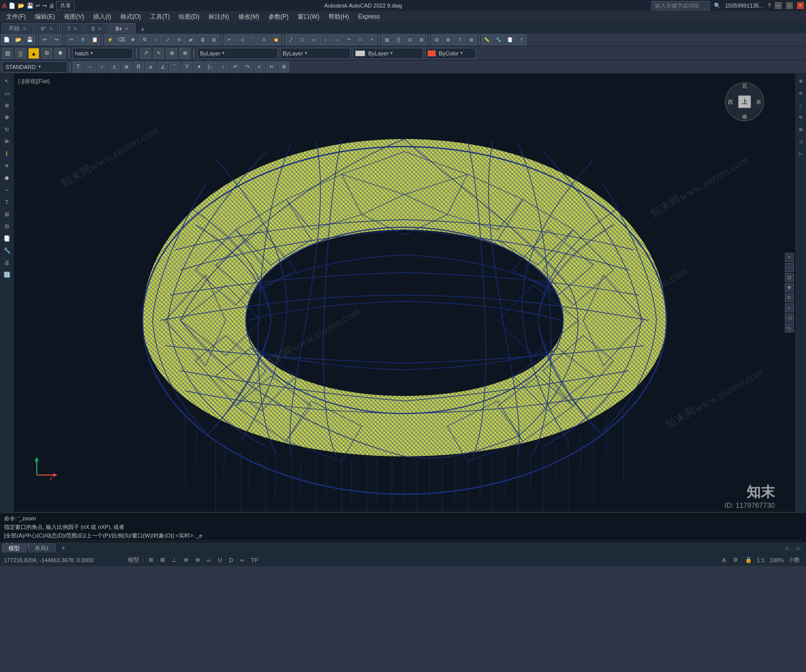 The height and width of the screenshot is (672, 806). Describe the element at coordinates (63, 548) in the screenshot. I see `layout-add-button: +` at that location.